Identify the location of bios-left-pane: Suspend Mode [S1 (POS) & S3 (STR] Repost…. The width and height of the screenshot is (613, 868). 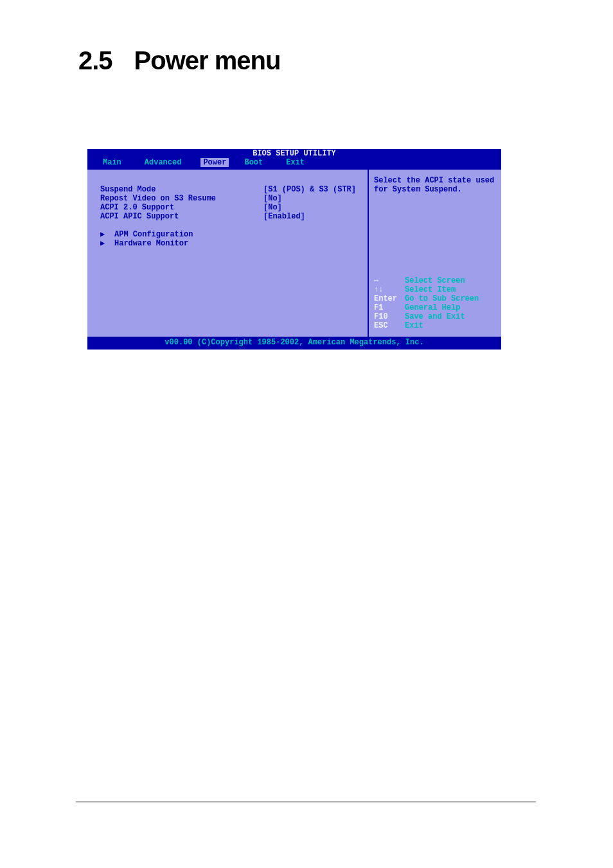
(228, 253).